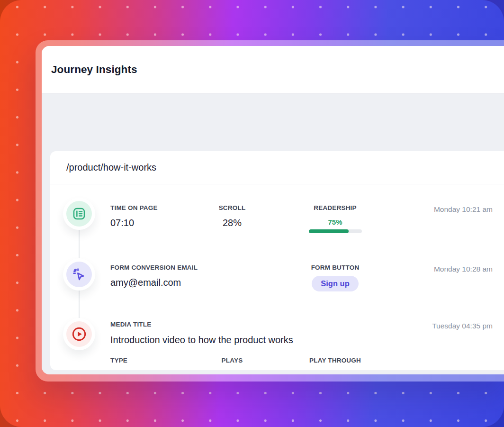  I want to click on stat-value: amy@email.com, so click(208, 282).